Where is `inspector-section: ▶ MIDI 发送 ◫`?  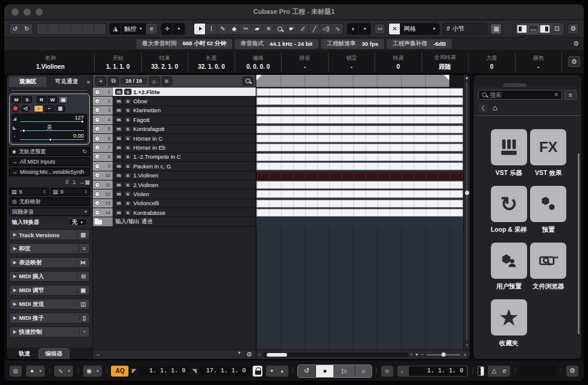 inspector-section: ▶ MIDI 发送 ◫ is located at coordinates (49, 304).